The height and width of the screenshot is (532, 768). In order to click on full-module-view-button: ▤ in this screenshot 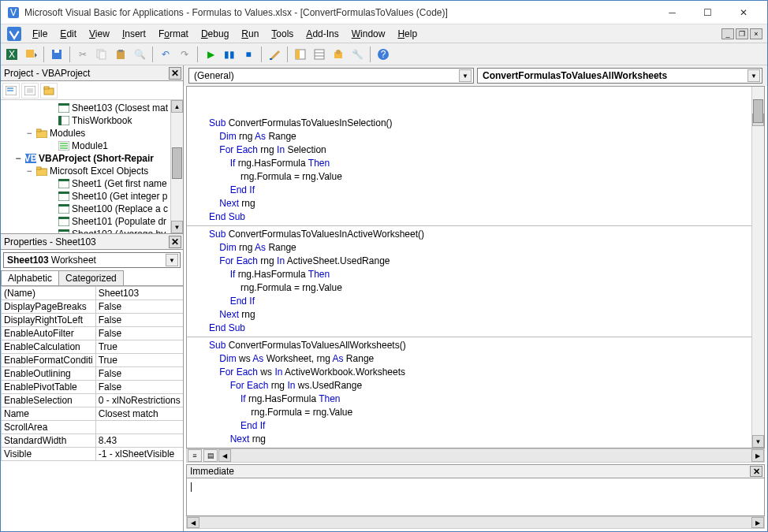, I will do `click(211, 456)`.